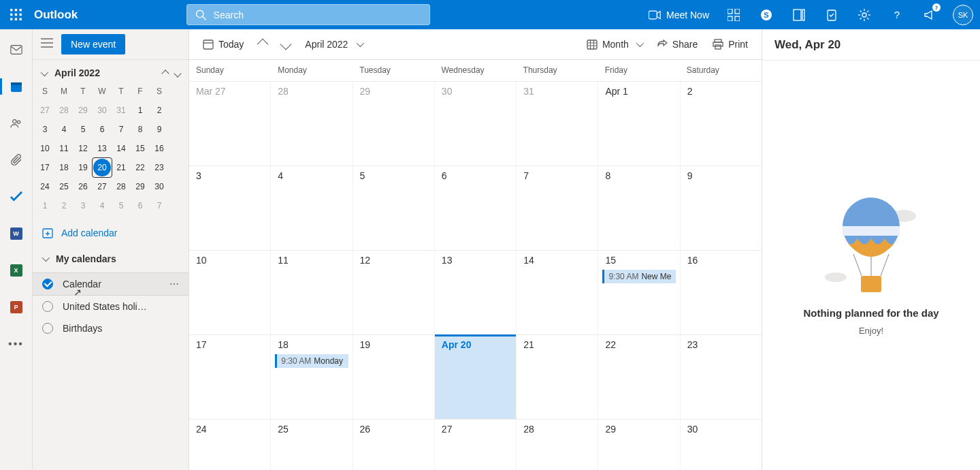 This screenshot has width=980, height=470. Describe the element at coordinates (45, 148) in the screenshot. I see `mini-day: 10` at that location.